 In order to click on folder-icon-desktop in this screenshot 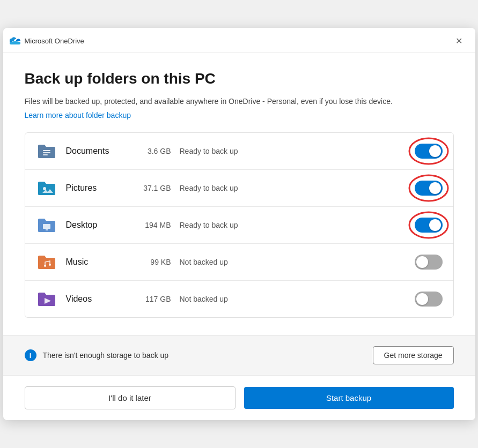, I will do `click(47, 225)`.